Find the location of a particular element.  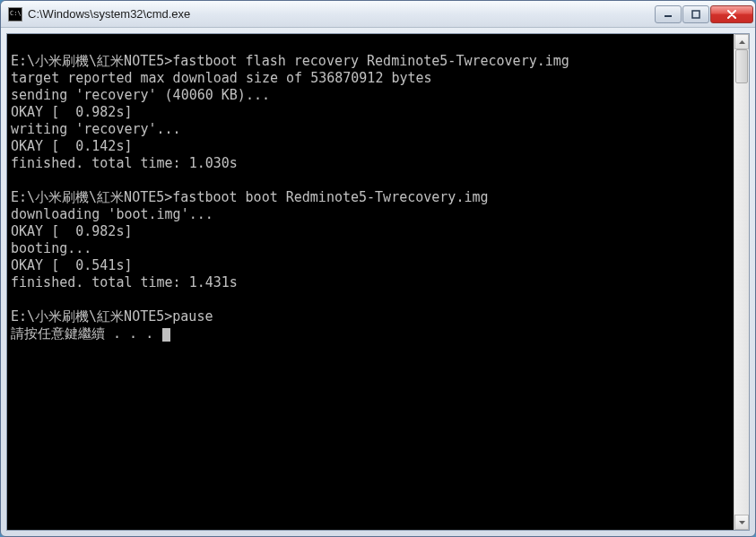

console-line: downloading 'boot.img'... is located at coordinates (370, 215).